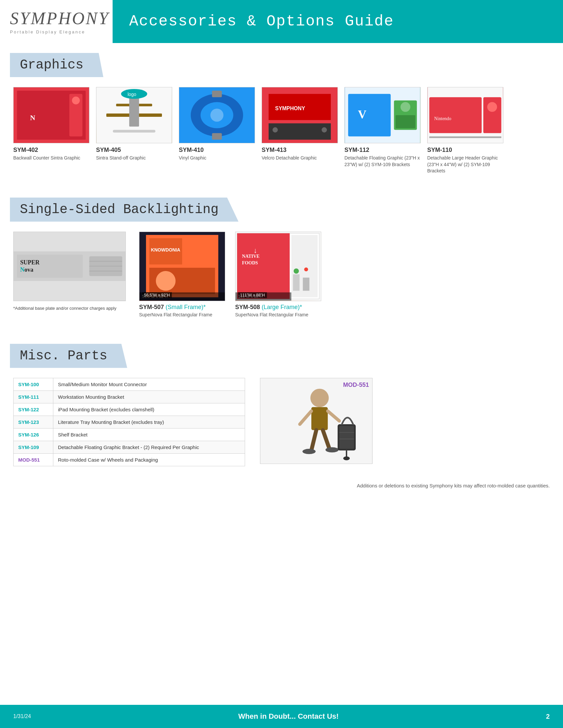 The image size is (563, 728). Describe the element at coordinates (134, 131) in the screenshot. I see `graphics-item-sym405: logo SYM-405 Sintra Stand-off Graphic` at that location.